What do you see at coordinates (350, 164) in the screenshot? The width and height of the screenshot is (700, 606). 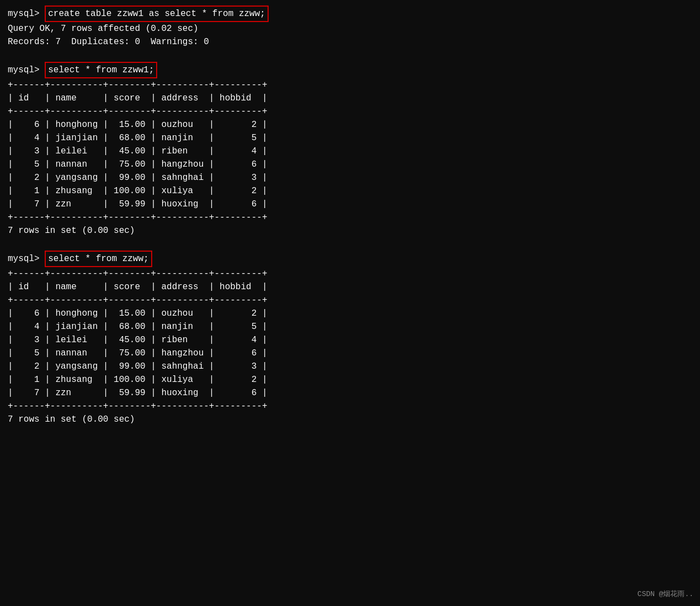 I see `table-row-2-4: | 5 | nannan | 75.00 | hangzhou | 6 |` at bounding box center [350, 164].